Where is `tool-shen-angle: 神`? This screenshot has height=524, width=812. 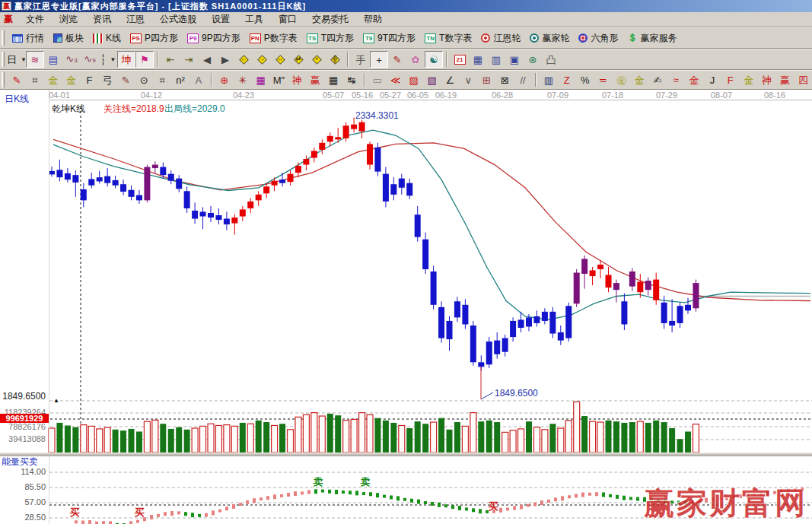
tool-shen-angle: 神 is located at coordinates (767, 80).